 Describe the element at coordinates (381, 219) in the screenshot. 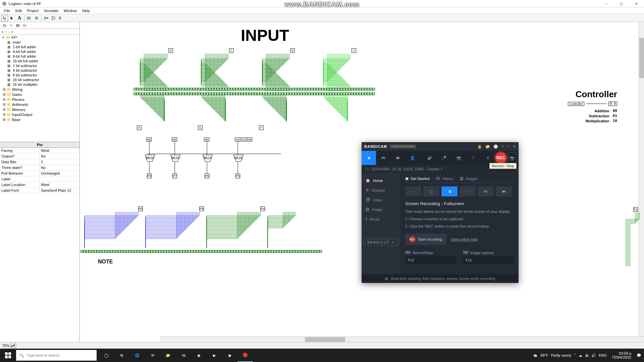

I see `side-about: ℹAbout` at that location.